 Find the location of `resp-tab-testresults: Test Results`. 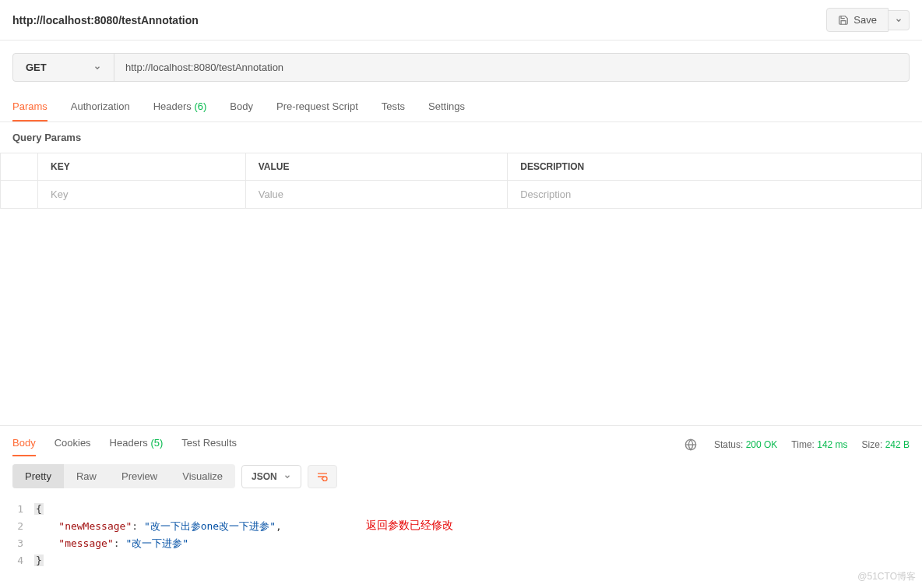

resp-tab-testresults: Test Results is located at coordinates (209, 444).